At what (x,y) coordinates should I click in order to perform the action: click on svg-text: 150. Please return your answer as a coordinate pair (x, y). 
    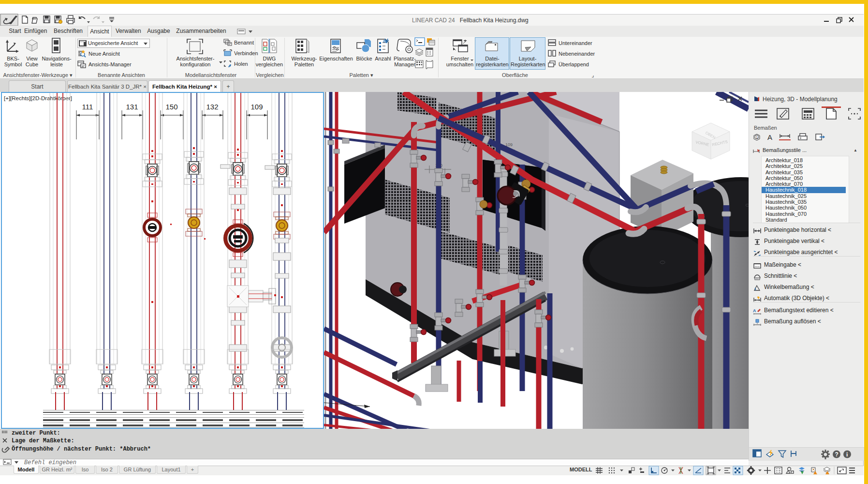
    Looking at the image, I should click on (171, 106).